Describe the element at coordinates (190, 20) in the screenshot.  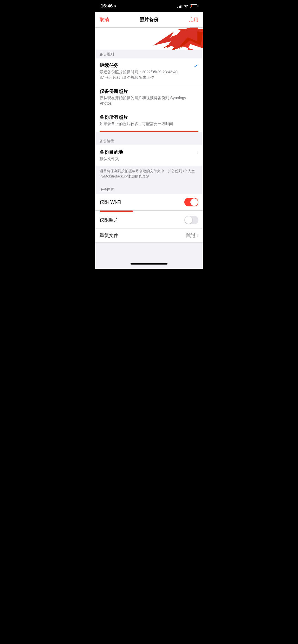
I see `enable-button: 启用` at that location.